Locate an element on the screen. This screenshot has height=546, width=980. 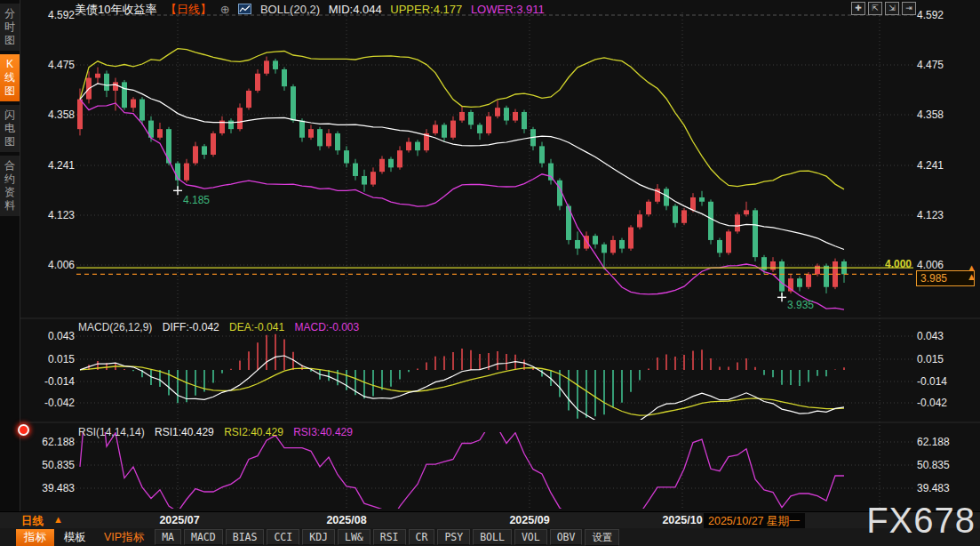
indicator-button-macd: MACD is located at coordinates (203, 537).